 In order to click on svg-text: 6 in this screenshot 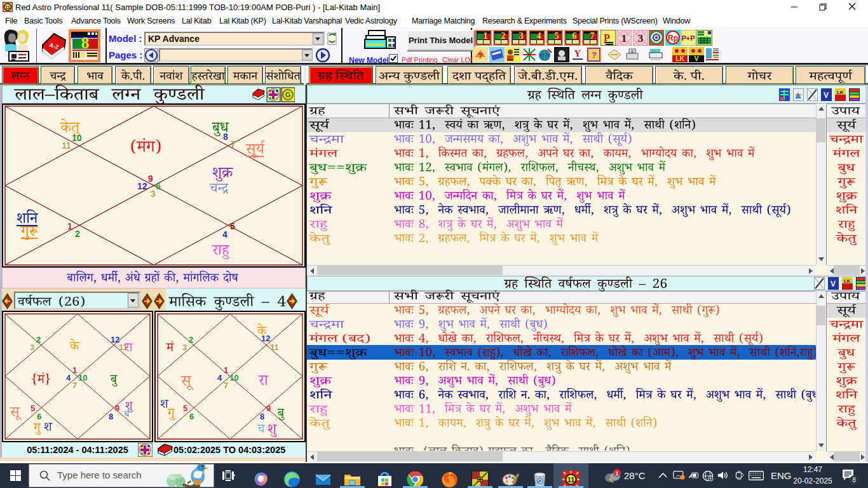, I will do `click(574, 36)`.